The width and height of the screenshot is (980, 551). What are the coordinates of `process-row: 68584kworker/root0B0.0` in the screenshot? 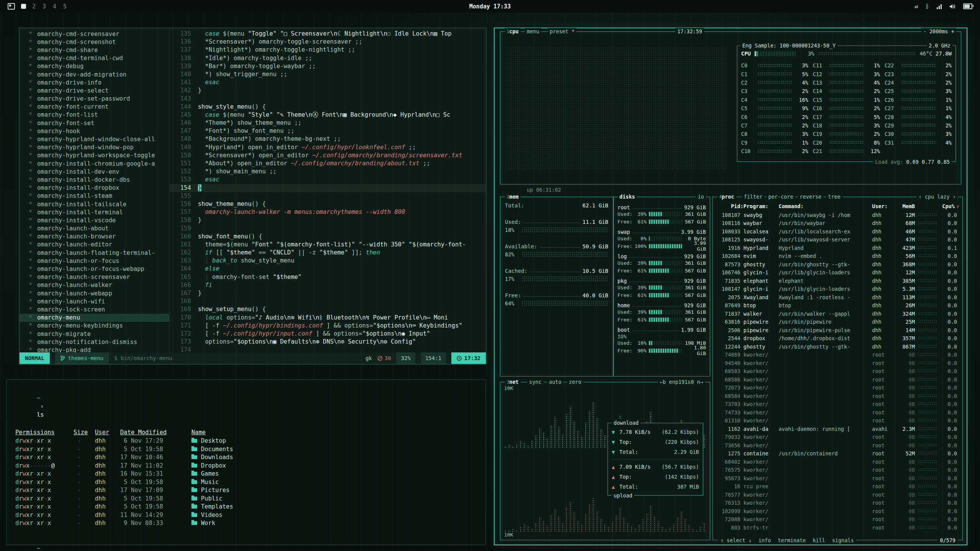 It's located at (838, 396).